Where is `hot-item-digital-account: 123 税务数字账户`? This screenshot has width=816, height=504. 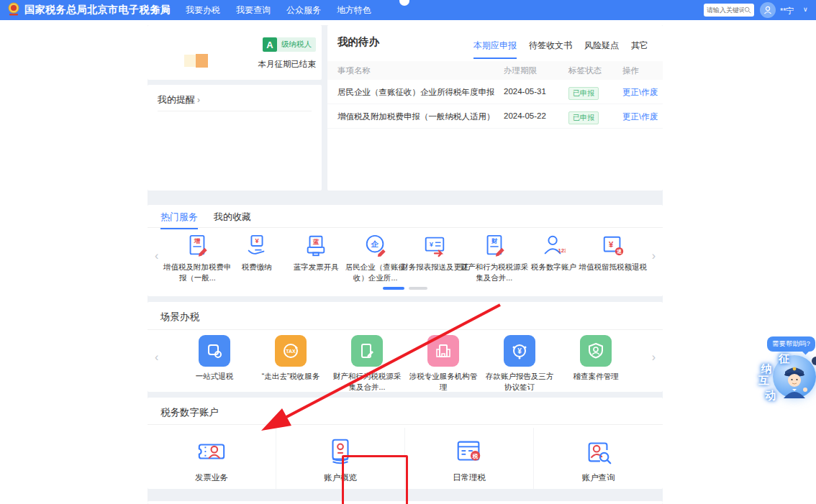 hot-item-digital-account: 123 税务数字账户 is located at coordinates (554, 258).